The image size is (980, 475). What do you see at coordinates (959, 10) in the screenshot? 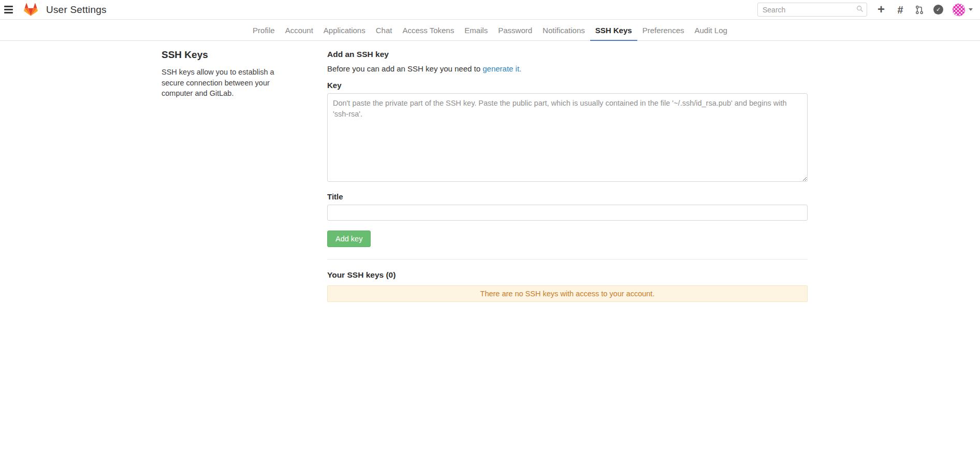
I see `avatar` at bounding box center [959, 10].